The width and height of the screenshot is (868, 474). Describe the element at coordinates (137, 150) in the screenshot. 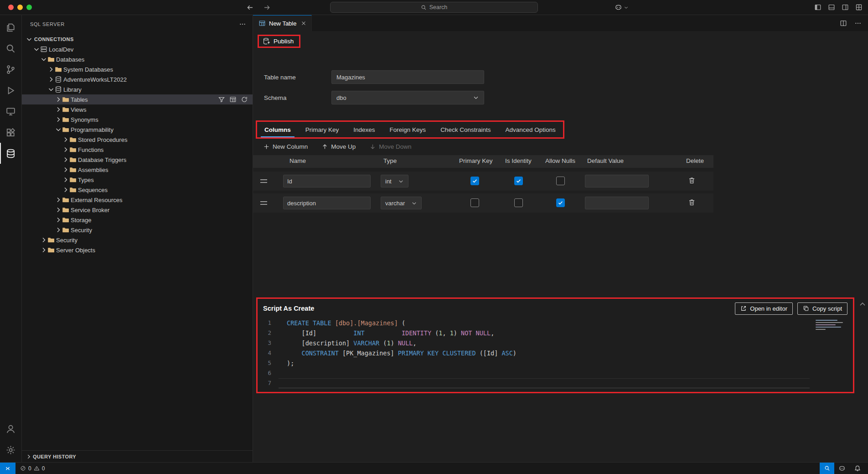

I see `tree-item-functions: Functions` at that location.